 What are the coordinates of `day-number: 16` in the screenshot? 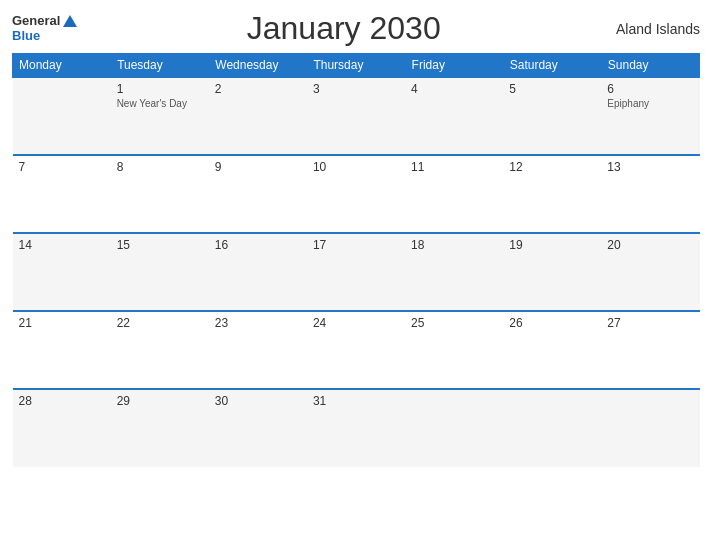 It's located at (258, 245).